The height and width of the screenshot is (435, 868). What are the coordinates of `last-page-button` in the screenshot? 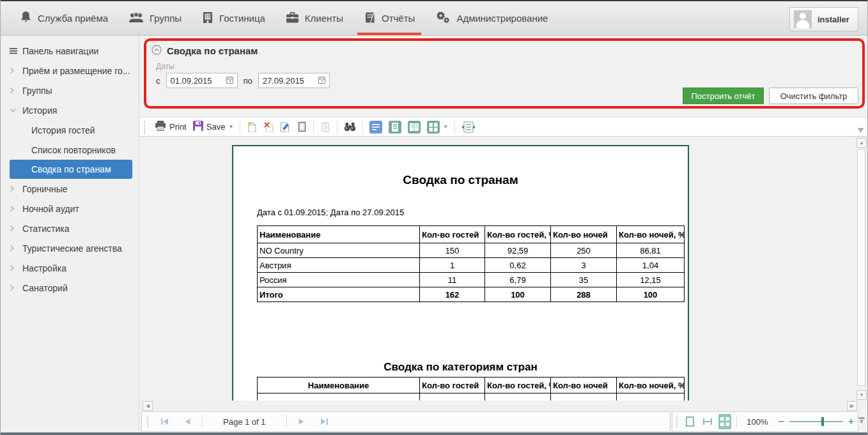 It's located at (325, 422).